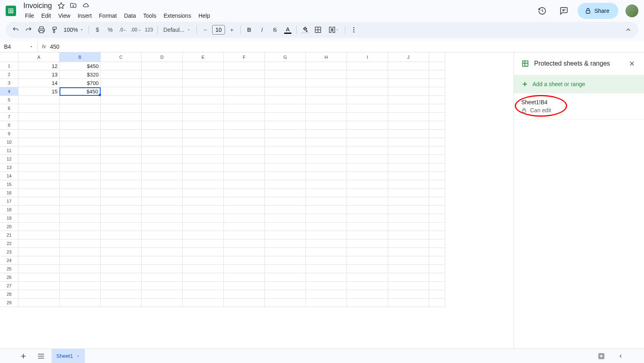  I want to click on select-all-corner, so click(9, 57).